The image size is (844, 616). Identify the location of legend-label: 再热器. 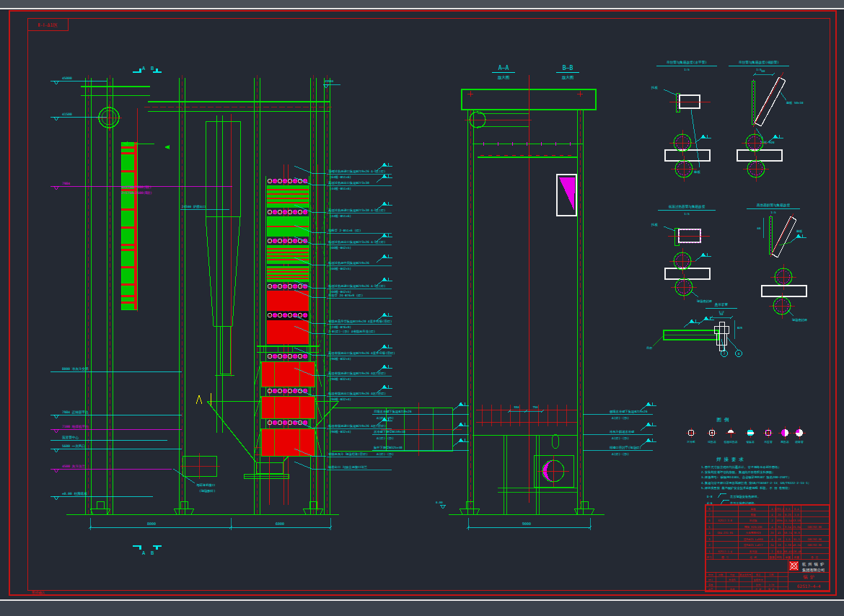
(785, 441).